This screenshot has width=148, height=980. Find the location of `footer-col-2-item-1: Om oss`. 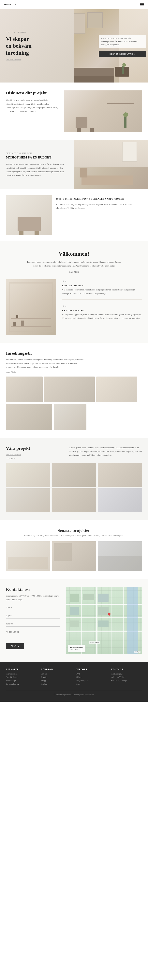

footer-col-2-item-1: Om oss is located at coordinates (57, 674).